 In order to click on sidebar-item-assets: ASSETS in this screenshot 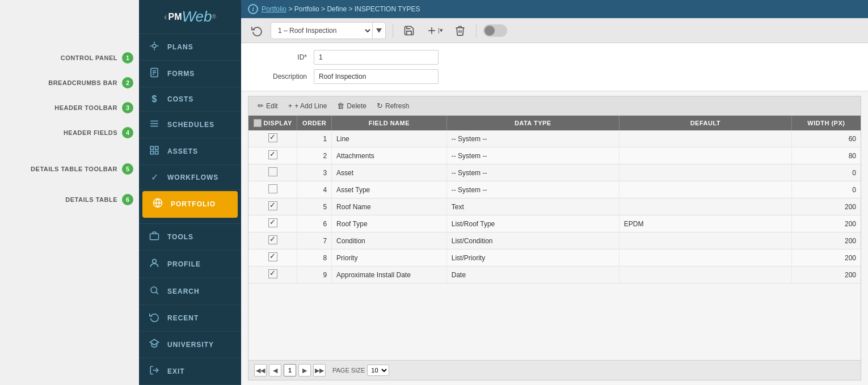, I will do `click(190, 152)`.